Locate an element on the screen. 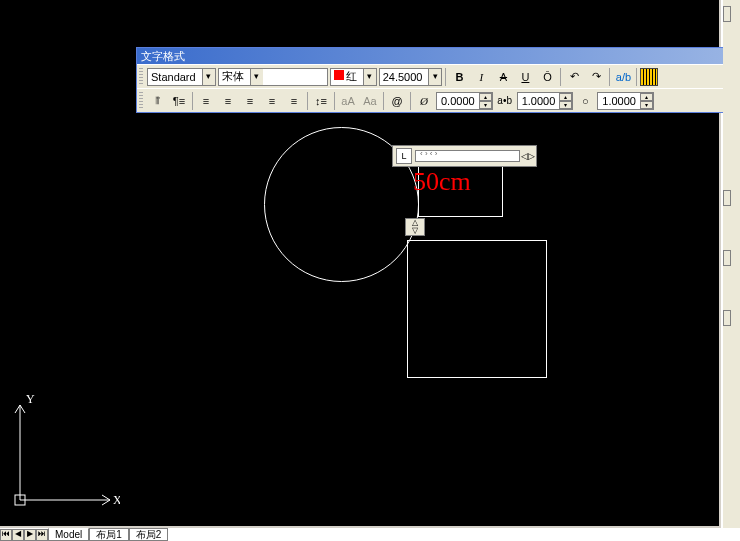 Image resolution: width=740 pixels, height=541 pixels. italic-button: I is located at coordinates (481, 77).